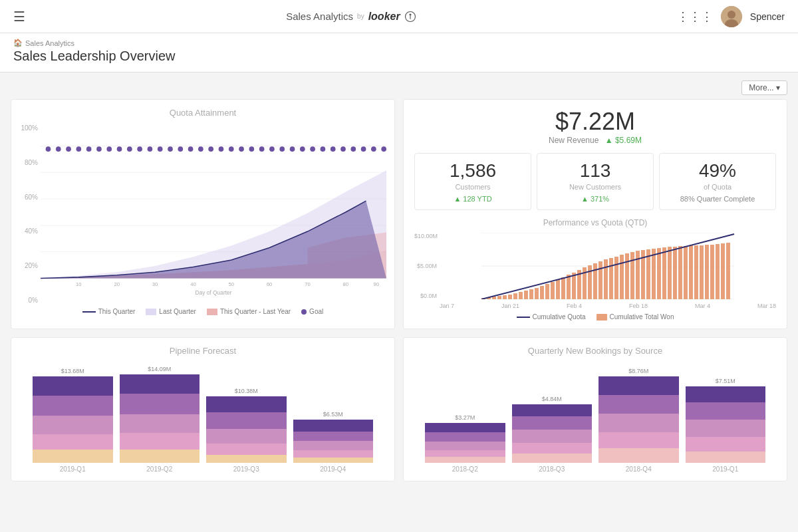  What do you see at coordinates (30, 214) in the screenshot?
I see `quota-y-axis: 100% 80% 60% 40% 20% 0%` at bounding box center [30, 214].